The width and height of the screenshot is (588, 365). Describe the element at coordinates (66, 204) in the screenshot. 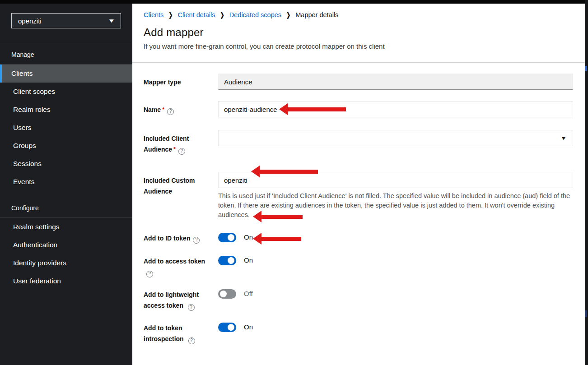

I see `sidebar-section-configure: Configure` at that location.